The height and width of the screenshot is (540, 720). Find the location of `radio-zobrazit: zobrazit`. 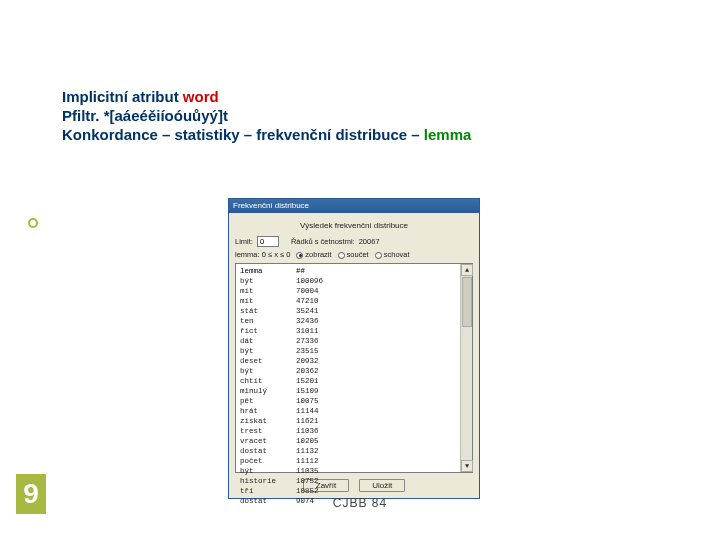

radio-zobrazit: zobrazit is located at coordinates (314, 254).